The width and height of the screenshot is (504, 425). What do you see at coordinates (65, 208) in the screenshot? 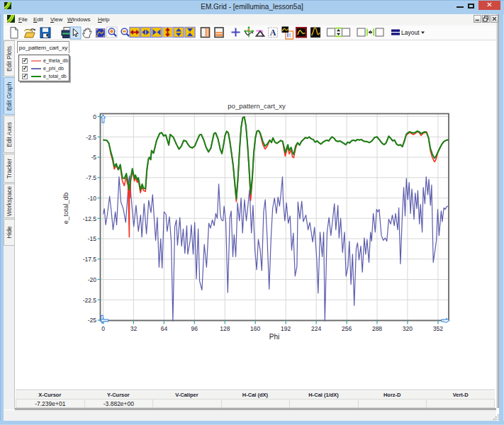
I see `svg-text: e_total_db` at bounding box center [65, 208].